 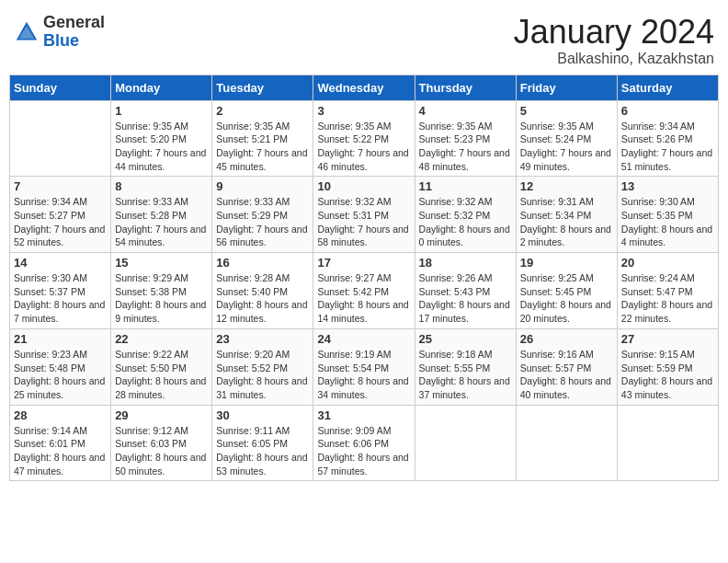 What do you see at coordinates (364, 110) in the screenshot?
I see `day-number: 3` at bounding box center [364, 110].